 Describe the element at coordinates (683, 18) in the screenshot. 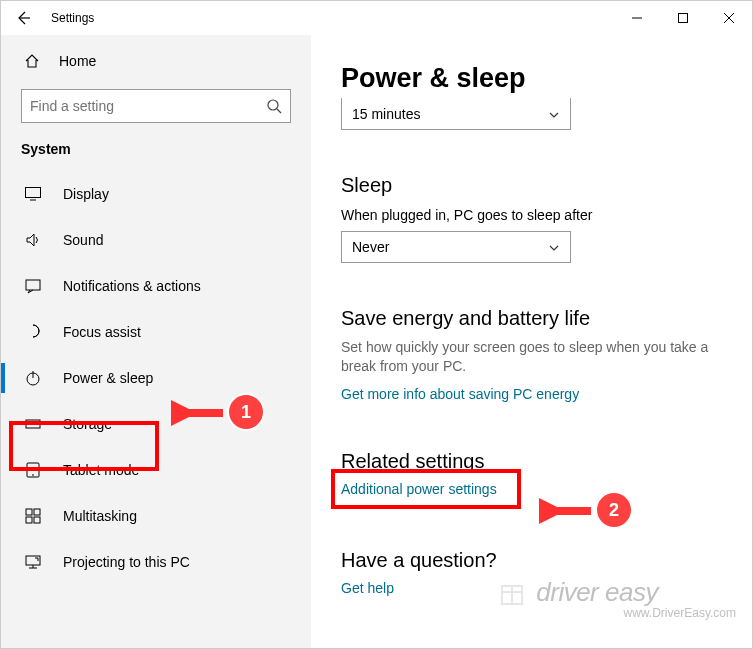

I see `maximize-button` at that location.